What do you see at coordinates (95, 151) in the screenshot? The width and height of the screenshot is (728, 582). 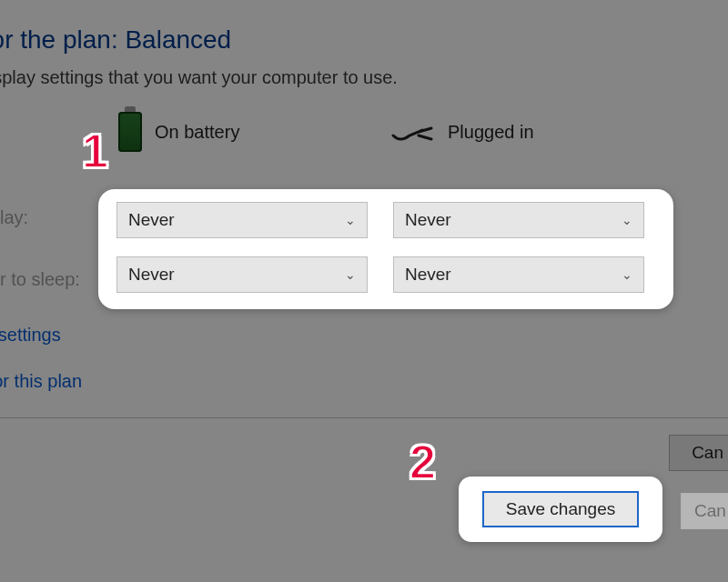 I see `callout-1: 1` at bounding box center [95, 151].